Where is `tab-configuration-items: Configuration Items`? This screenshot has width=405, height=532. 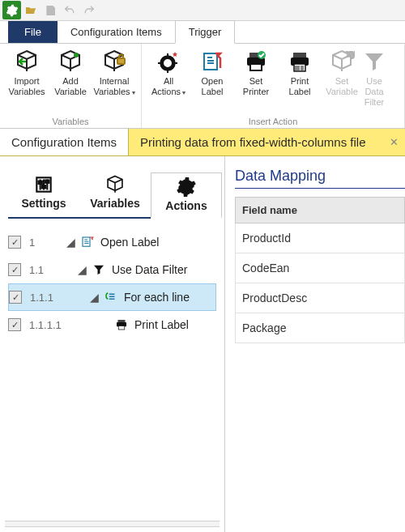 tab-configuration-items: Configuration Items is located at coordinates (117, 32).